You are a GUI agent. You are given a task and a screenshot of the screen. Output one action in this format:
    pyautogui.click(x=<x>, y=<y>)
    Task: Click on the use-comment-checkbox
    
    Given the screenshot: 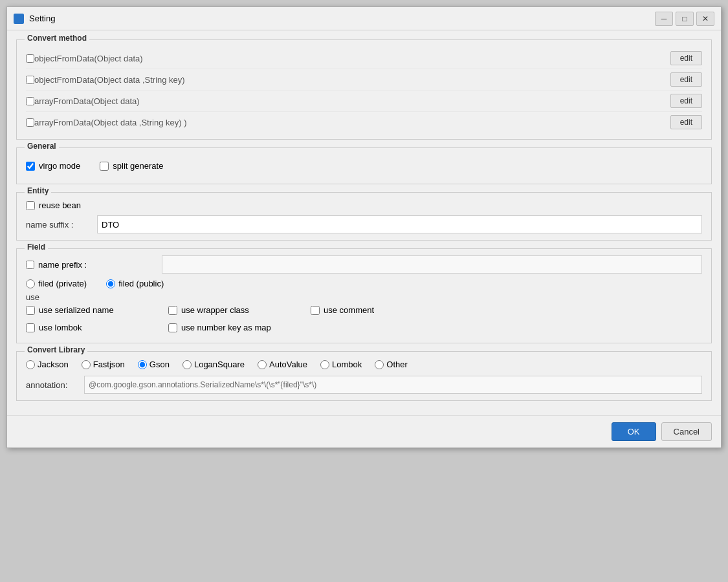 What is the action you would take?
    pyautogui.click(x=315, y=310)
    